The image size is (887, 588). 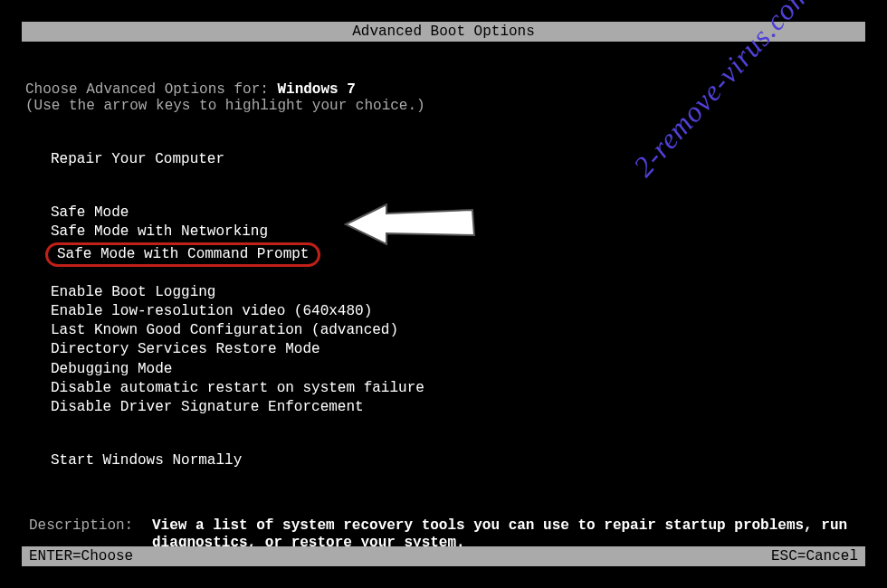 I want to click on title-text: Advanced Boot Options, so click(x=444, y=32).